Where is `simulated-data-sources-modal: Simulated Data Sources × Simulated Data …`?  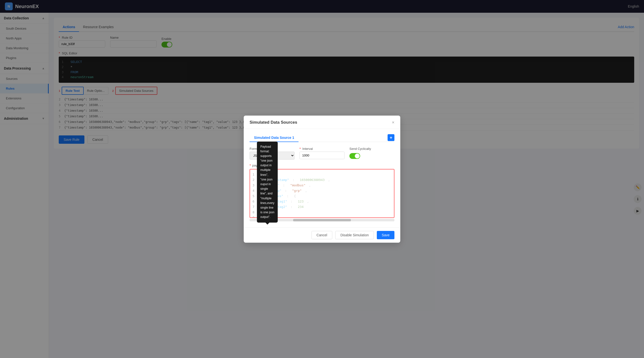
simulated-data-sources-modal: Simulated Data Sources × Simulated Data … is located at coordinates (322, 179).